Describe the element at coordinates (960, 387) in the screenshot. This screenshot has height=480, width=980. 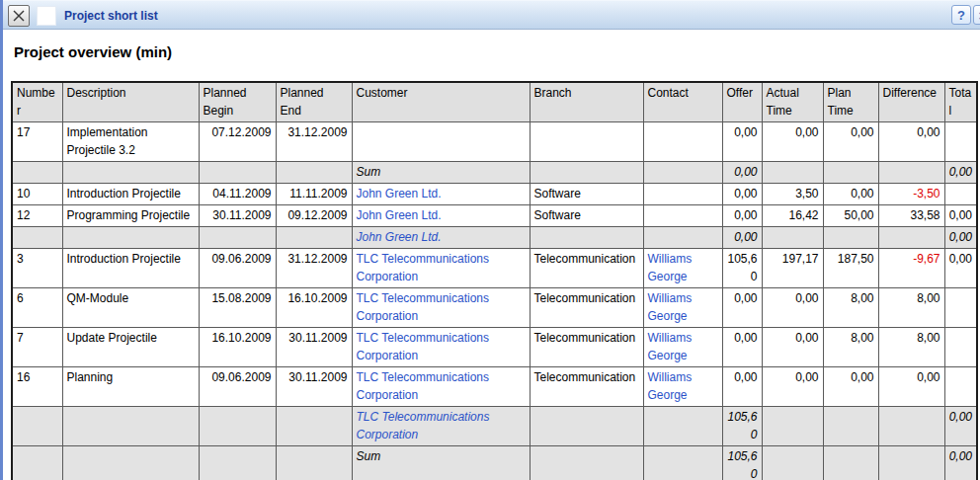
I see `total-cell` at that location.